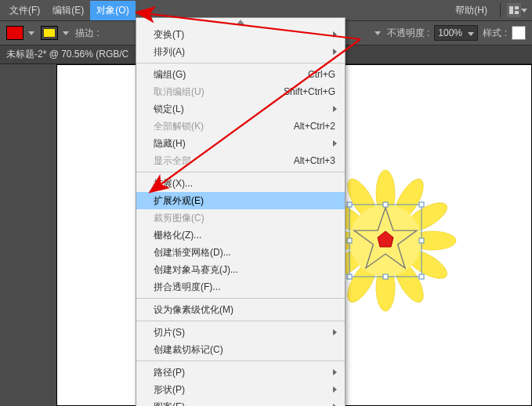 This screenshot has height=406, width=532. What do you see at coordinates (244, 52) in the screenshot?
I see `menu-item-label: 排列(A)` at bounding box center [244, 52].